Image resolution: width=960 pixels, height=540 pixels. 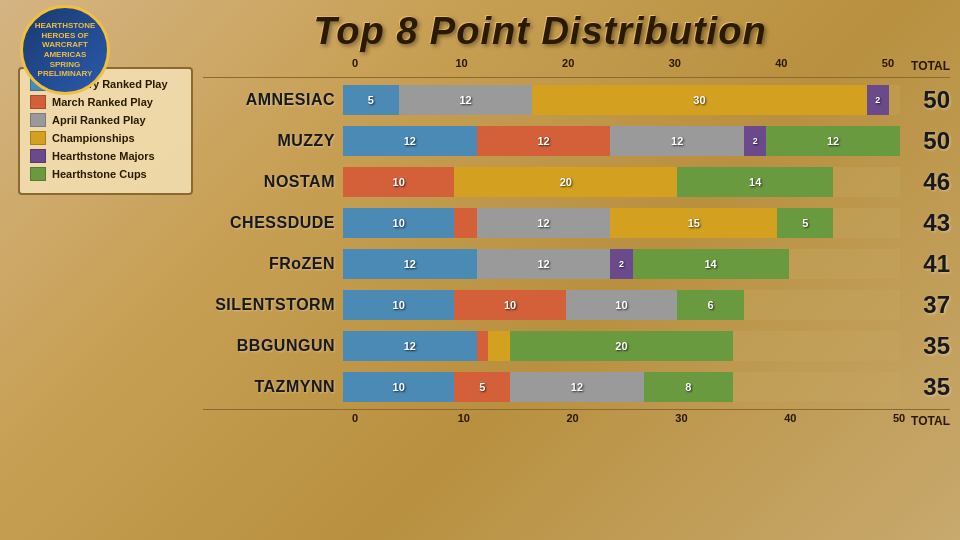 What do you see at coordinates (273, 100) in the screenshot?
I see `player-name: AMNESIAC` at bounding box center [273, 100].